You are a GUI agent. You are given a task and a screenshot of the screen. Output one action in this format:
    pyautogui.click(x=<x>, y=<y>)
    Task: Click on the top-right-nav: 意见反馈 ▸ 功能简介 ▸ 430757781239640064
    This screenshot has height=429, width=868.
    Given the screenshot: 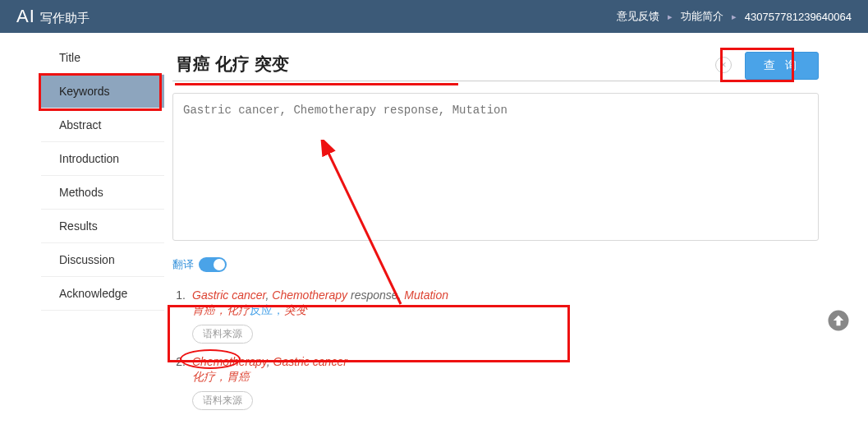 What is the action you would take?
    pyautogui.click(x=734, y=16)
    